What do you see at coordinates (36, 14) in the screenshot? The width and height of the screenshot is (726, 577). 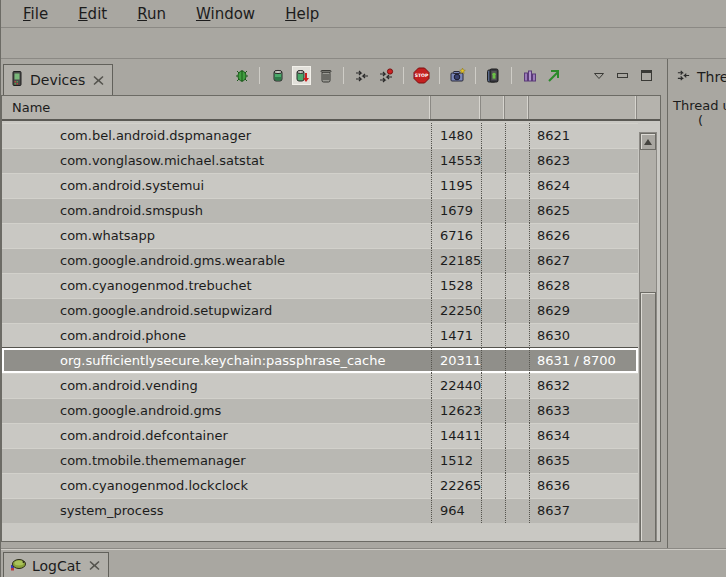 I see `menu-item-file: File` at bounding box center [36, 14].